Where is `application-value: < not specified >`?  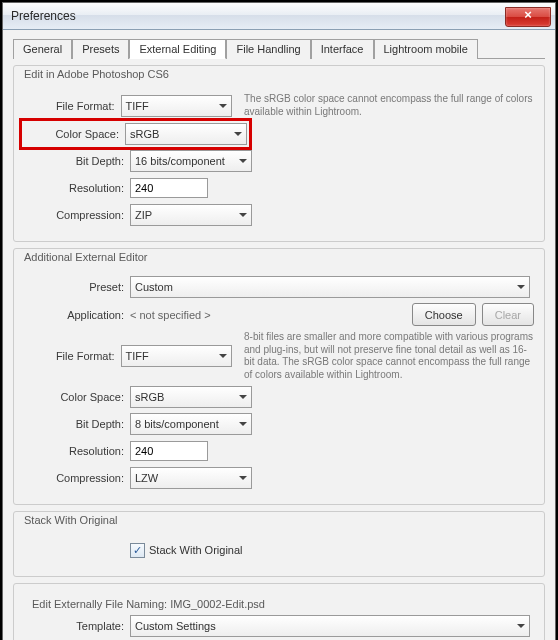
application-value: < not specified > is located at coordinates (271, 315).